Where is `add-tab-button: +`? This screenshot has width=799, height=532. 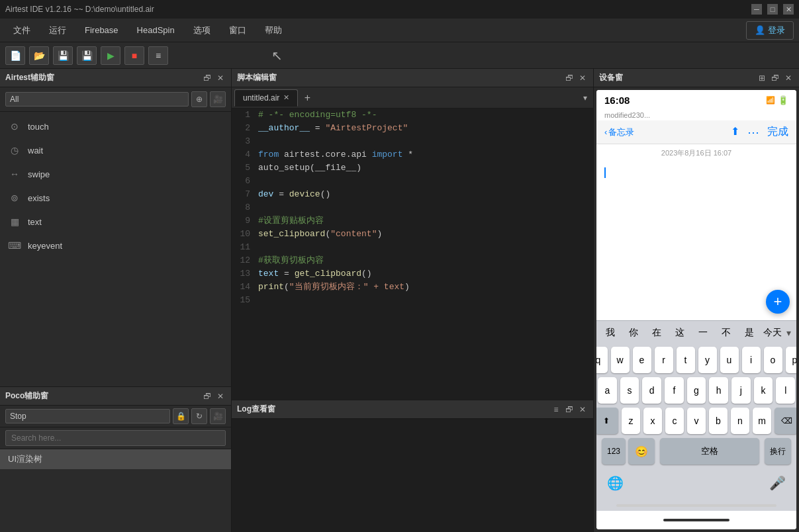
add-tab-button: + is located at coordinates (307, 98).